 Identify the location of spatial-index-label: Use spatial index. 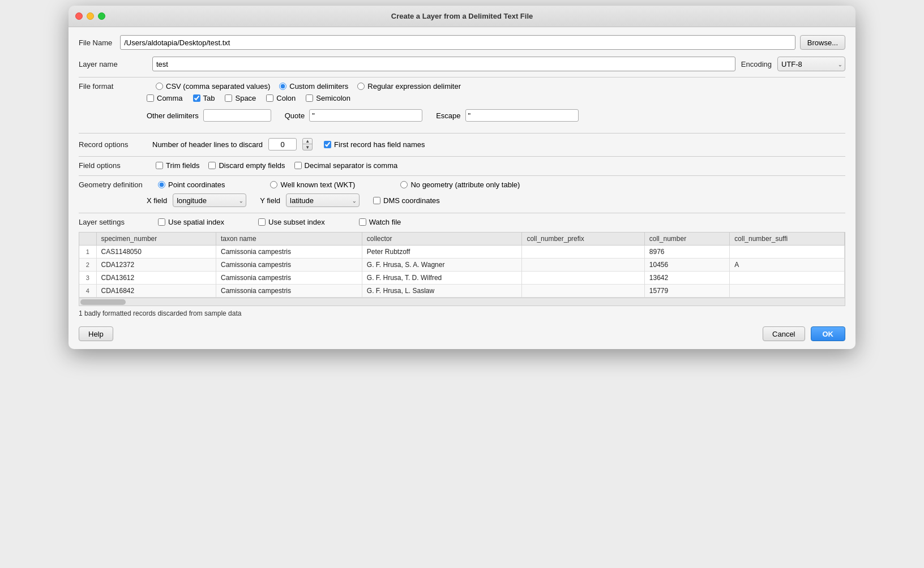
(196, 222).